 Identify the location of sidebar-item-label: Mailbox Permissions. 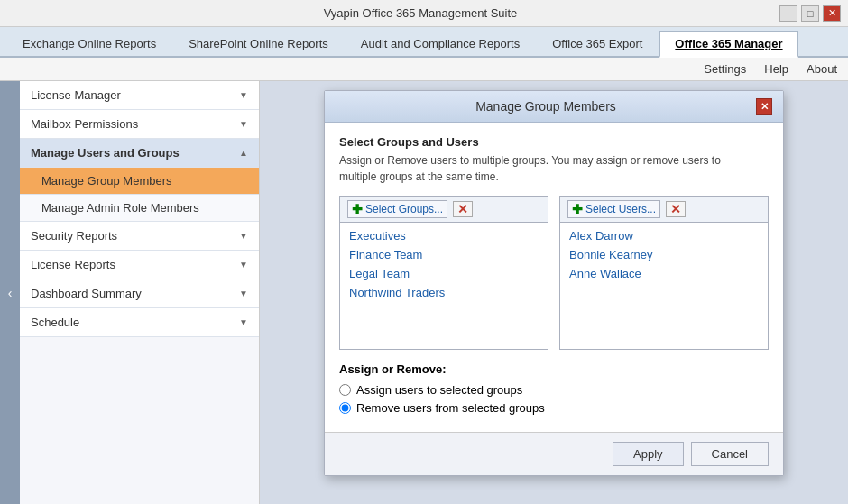
(85, 124).